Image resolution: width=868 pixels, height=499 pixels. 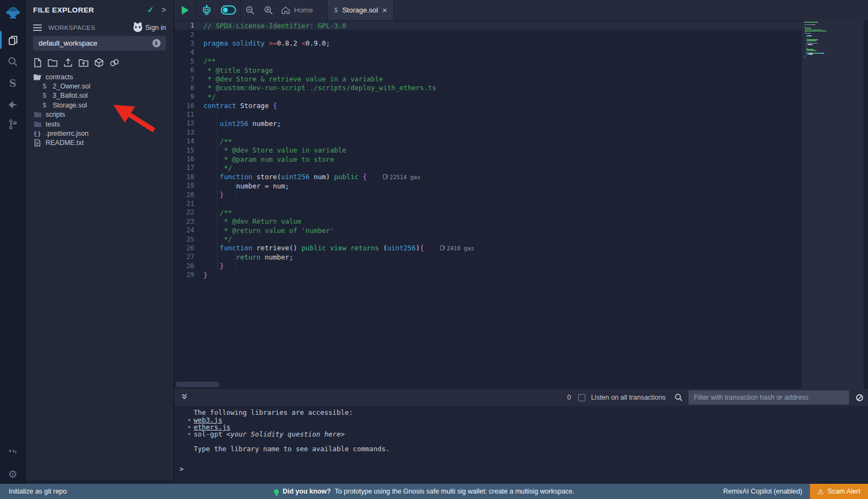 I want to click on transaction-filter-input, so click(x=769, y=397).